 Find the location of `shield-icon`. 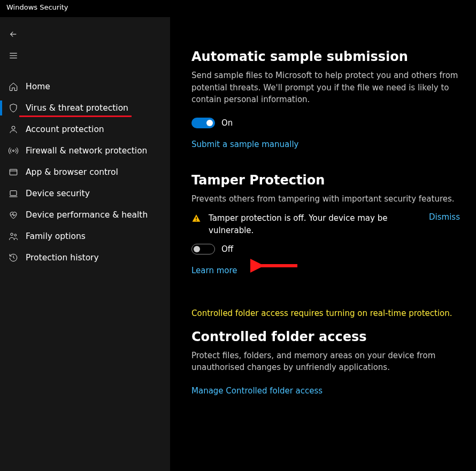

shield-icon is located at coordinates (13, 108).